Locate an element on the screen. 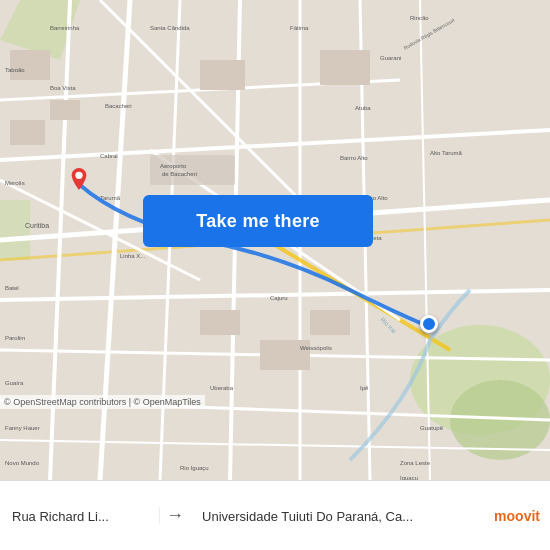 Image resolution: width=550 pixels, height=550 pixels. svg-text: Fátima is located at coordinates (300, 28).